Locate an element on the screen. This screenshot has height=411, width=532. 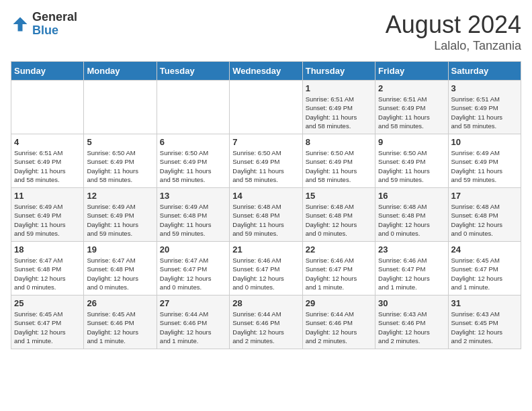
calendar-day-cell: 7Sunrise: 6:50 AM Sunset: 6:49 PM Daylig… is located at coordinates (266, 161).